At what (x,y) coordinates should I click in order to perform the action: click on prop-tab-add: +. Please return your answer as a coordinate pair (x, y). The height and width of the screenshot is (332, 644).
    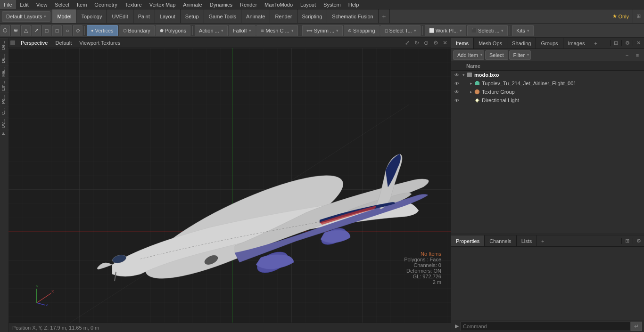
    Looking at the image, I should click on (543, 241).